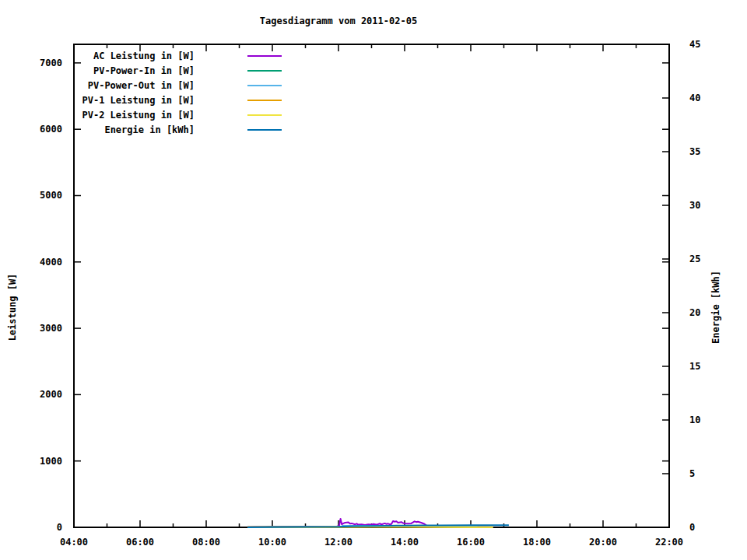 Image resolution: width=747 pixels, height=560 pixels. What do you see at coordinates (603, 542) in the screenshot?
I see `x-tick-label: 20:00` at bounding box center [603, 542].